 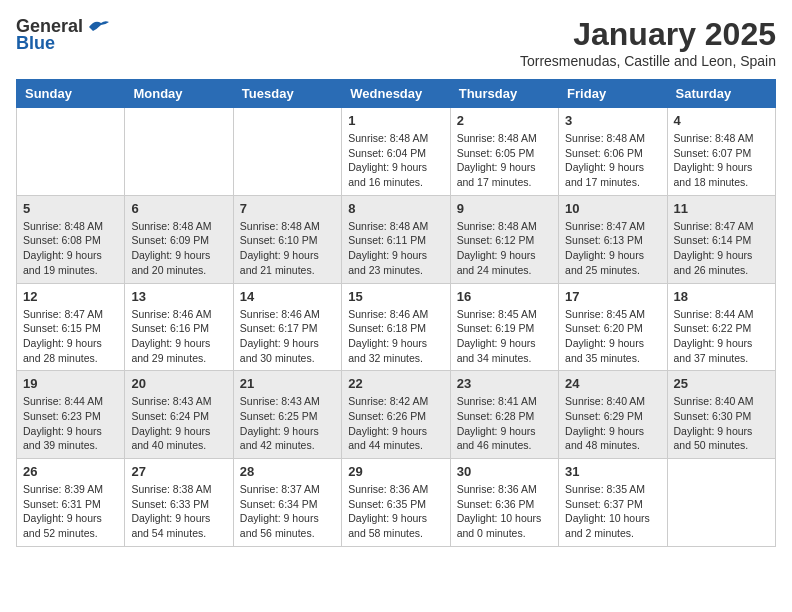 I want to click on logo: General Blue, so click(x=62, y=35).